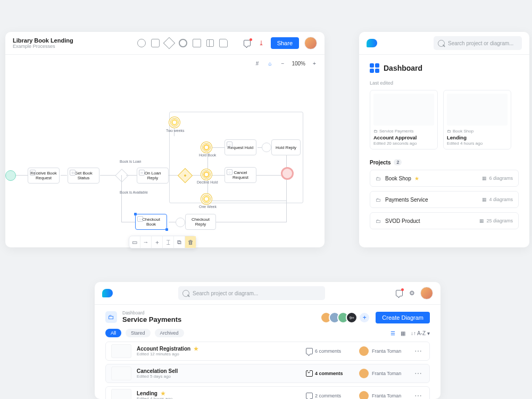 The height and width of the screenshot is (399, 532). Describe the element at coordinates (121, 176) in the screenshot. I see `gateway-book-status` at that location.